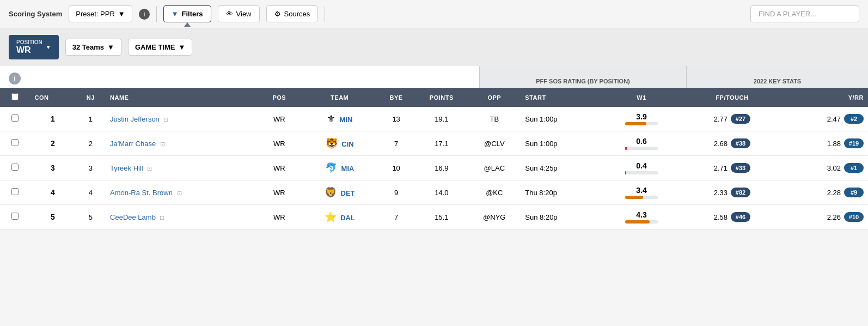 The image size is (868, 326). I want to click on yrr-cell: 1.88 #19, so click(823, 144).